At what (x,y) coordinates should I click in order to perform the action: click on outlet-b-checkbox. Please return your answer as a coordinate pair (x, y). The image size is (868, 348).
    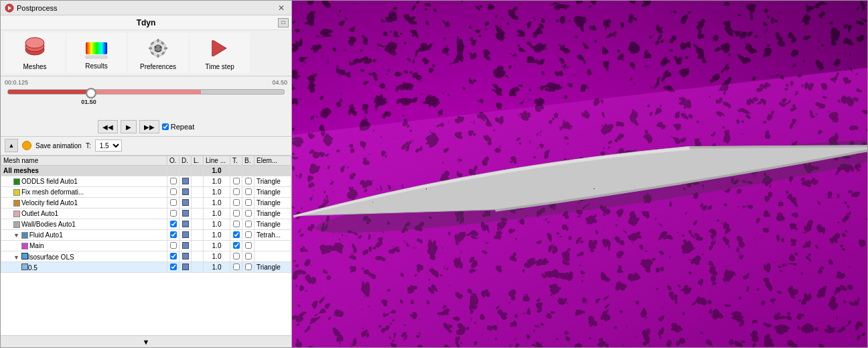
    Looking at the image, I should click on (248, 213).